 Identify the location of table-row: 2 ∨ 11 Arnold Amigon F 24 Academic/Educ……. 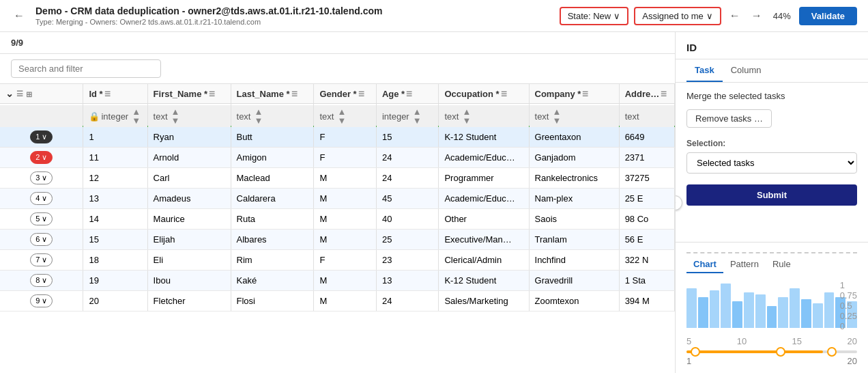
(337, 158).